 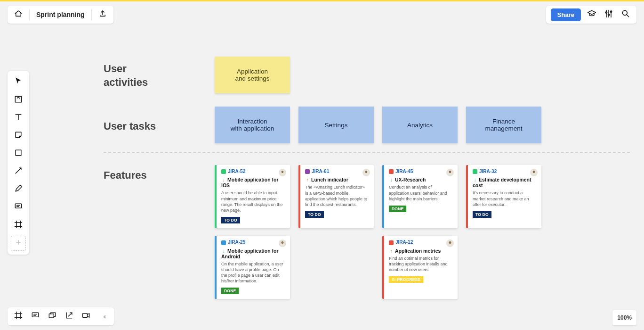 What do you see at coordinates (18, 172) in the screenshot?
I see `arrow-icon` at bounding box center [18, 172].